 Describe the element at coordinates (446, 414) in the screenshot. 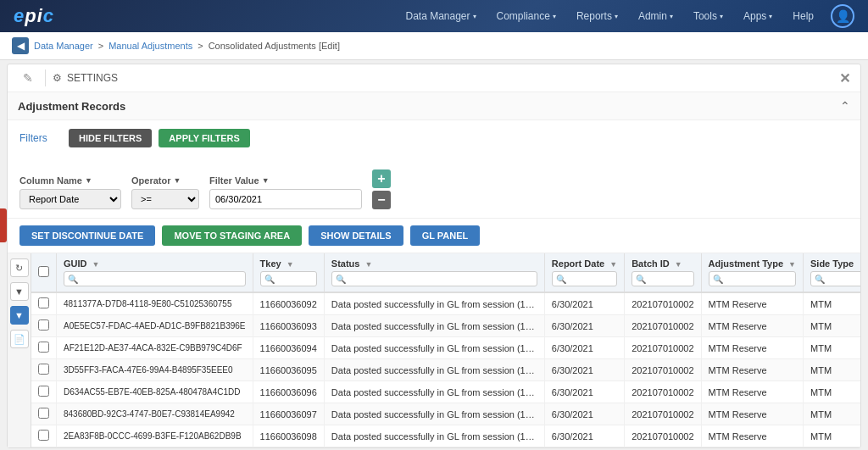

I see `table-row: 843680BD-92C3-4747-B0E7-C93814EA9942 116…` at that location.